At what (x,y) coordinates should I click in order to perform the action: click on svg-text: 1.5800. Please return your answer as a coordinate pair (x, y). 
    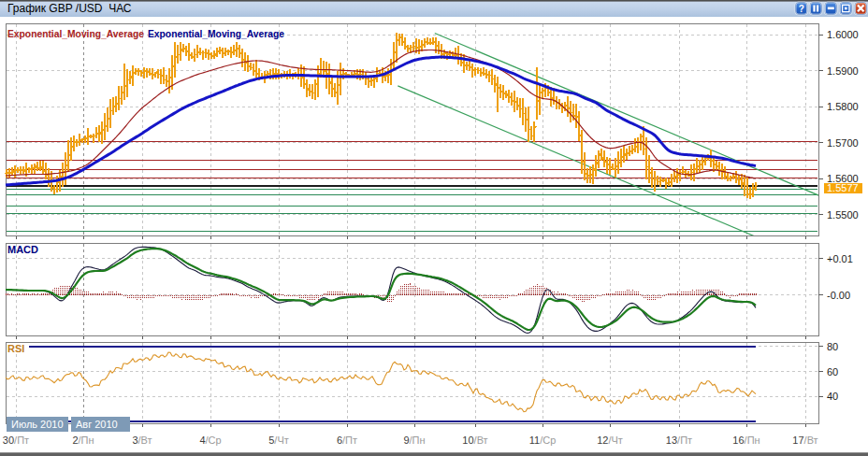
    Looking at the image, I should click on (843, 107).